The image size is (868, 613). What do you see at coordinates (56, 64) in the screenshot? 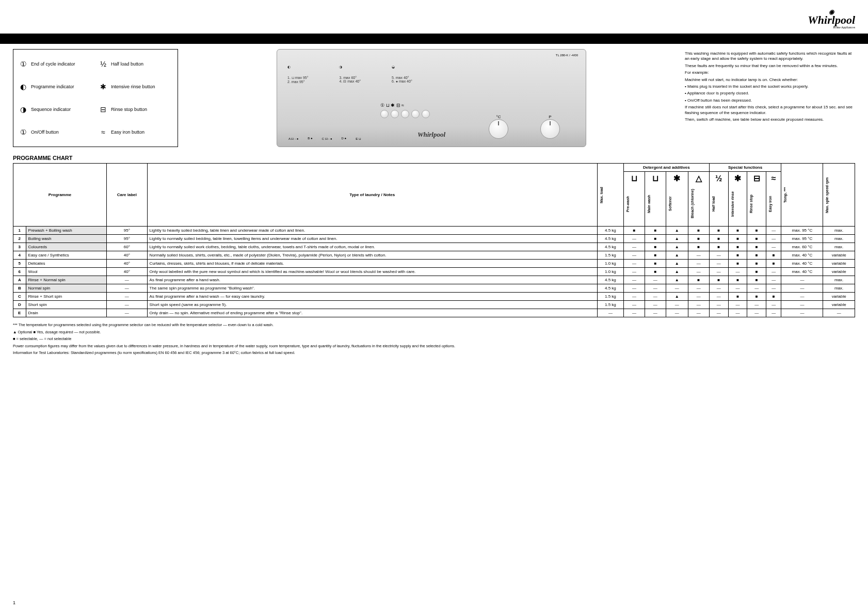
I see `sym-onoff: ① End of cycle indicator` at bounding box center [56, 64].